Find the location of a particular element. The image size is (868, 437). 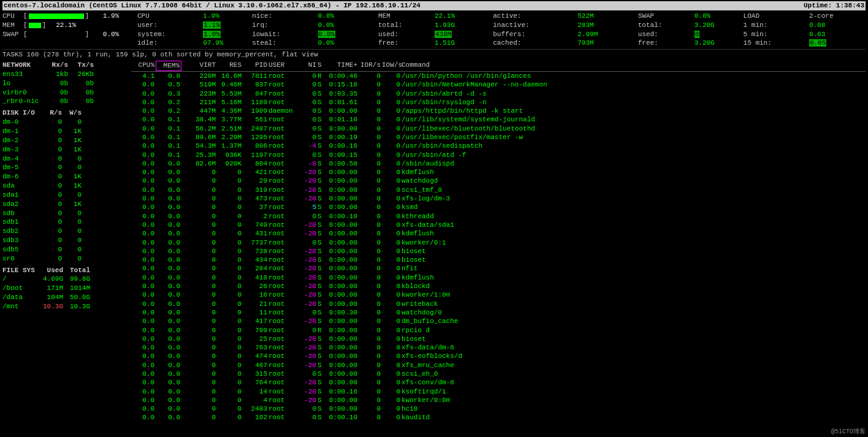

table-row: 0.0 0.0 0 0 102 root 0 S 0:00.10 0 0 kau… is located at coordinates (498, 417).